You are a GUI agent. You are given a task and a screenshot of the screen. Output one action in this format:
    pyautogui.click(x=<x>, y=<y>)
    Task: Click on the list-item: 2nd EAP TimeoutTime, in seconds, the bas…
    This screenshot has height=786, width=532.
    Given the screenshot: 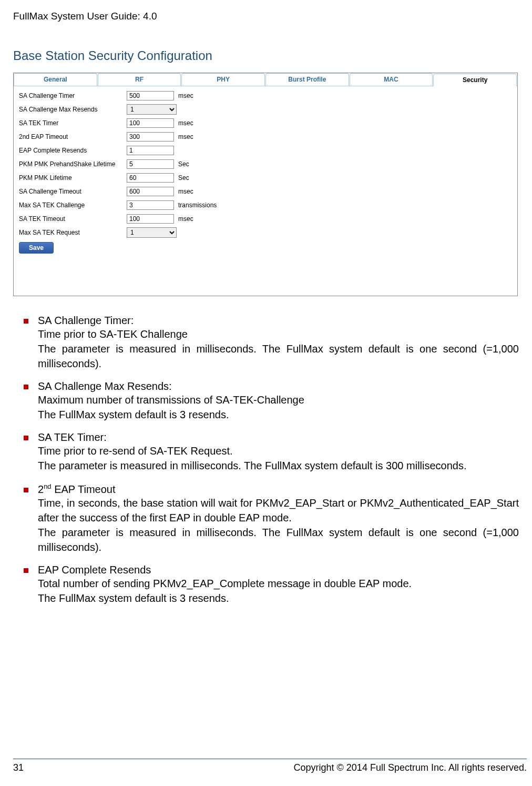 What is the action you would take?
    pyautogui.click(x=271, y=519)
    